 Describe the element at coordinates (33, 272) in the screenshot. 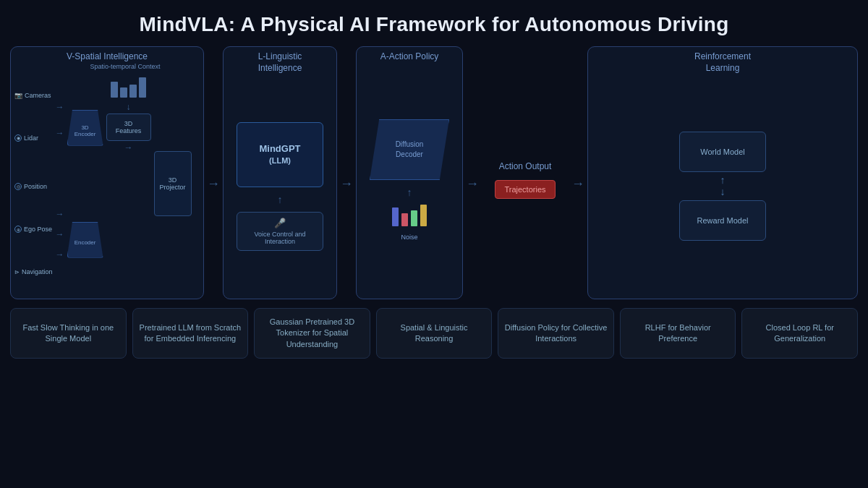

I see `input-navigation: ⊳ Navigation` at that location.